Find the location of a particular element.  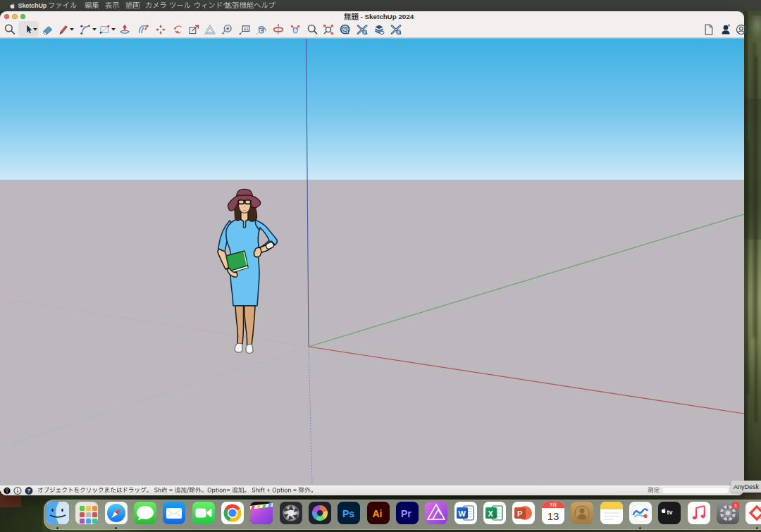

svg-text: A1 is located at coordinates (247, 29).